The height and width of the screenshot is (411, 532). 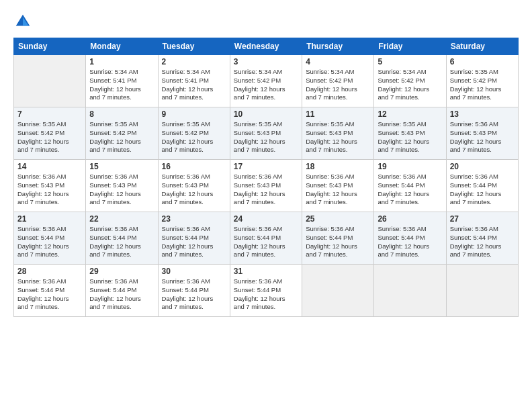 What do you see at coordinates (266, 134) in the screenshot?
I see `calendar-week-row: 7Sunrise: 5:35 AM Sunset: 5:42 PM Daylig…` at bounding box center [266, 134].